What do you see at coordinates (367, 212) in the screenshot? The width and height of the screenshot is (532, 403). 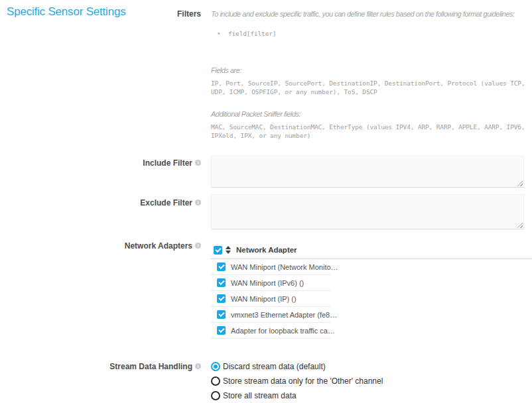 I see `exclude-filter-input` at bounding box center [367, 212].